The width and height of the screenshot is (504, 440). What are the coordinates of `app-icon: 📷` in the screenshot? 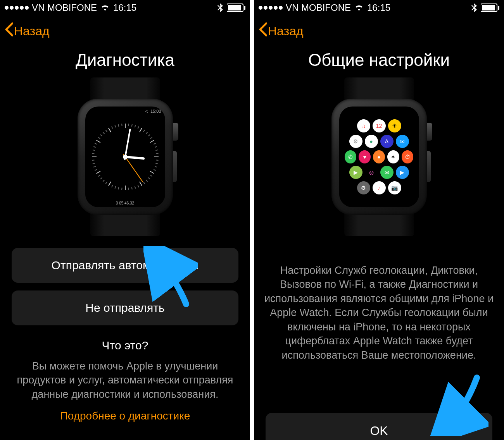 It's located at (395, 188).